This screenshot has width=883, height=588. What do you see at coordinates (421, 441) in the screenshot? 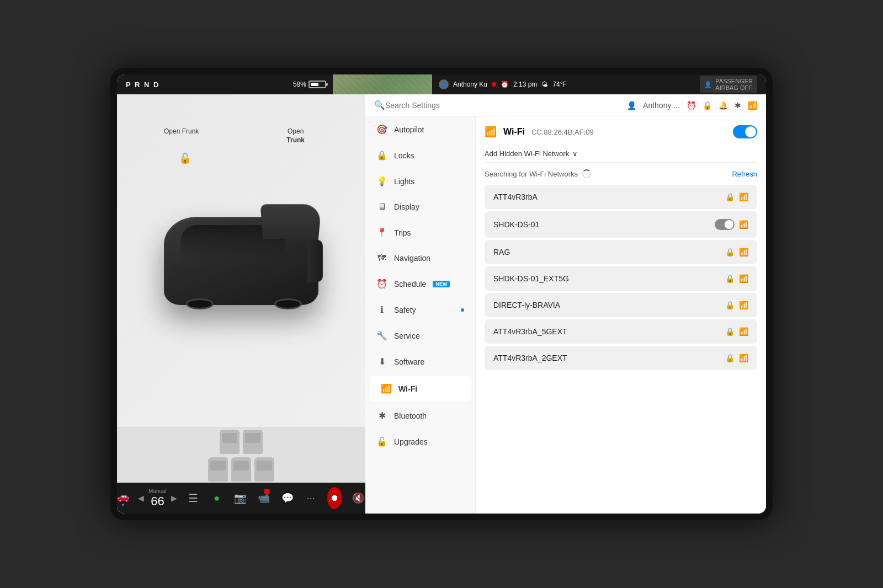
I see `menu-item-upgrades: 🔓 Upgrades` at bounding box center [421, 441].